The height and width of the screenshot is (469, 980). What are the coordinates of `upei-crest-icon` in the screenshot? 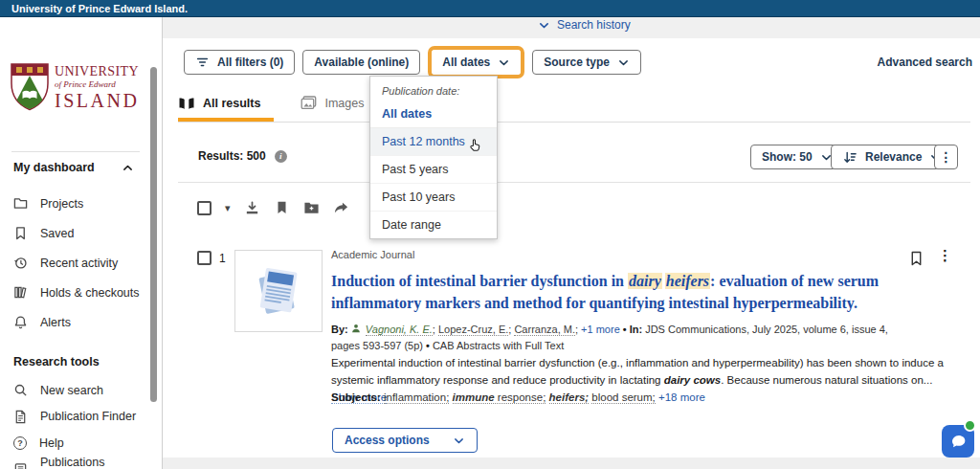 It's located at (30, 87).